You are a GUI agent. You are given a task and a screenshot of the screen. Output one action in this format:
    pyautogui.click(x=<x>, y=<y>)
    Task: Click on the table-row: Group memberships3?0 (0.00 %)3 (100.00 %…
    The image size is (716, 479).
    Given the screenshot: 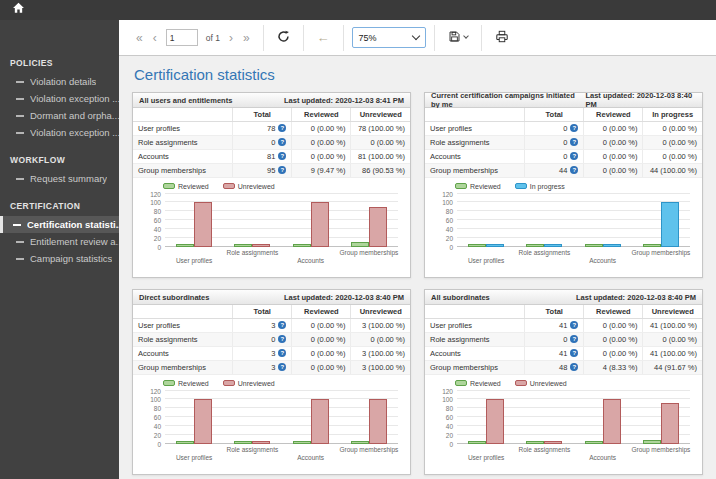 What is the action you would take?
    pyautogui.click(x=272, y=367)
    